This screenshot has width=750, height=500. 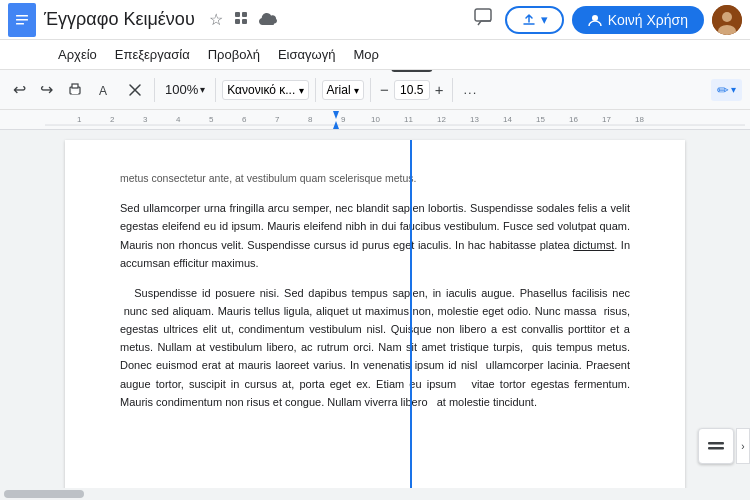 I want to click on undo-button: ↩, so click(x=20, y=90).